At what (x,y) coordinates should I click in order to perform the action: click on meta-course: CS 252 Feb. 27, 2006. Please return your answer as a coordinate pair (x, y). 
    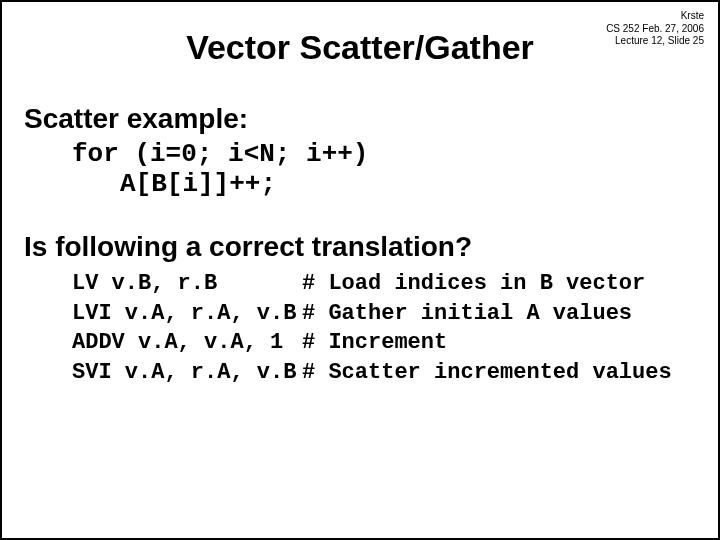
    Looking at the image, I should click on (655, 30).